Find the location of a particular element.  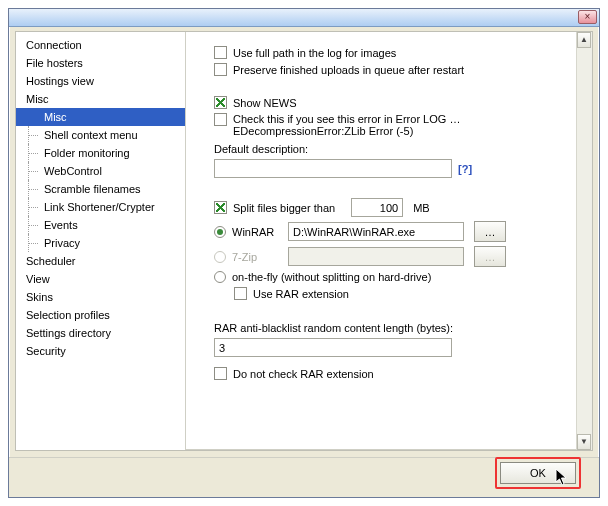

tree-item-privacy: Privacy is located at coordinates (100, 243).